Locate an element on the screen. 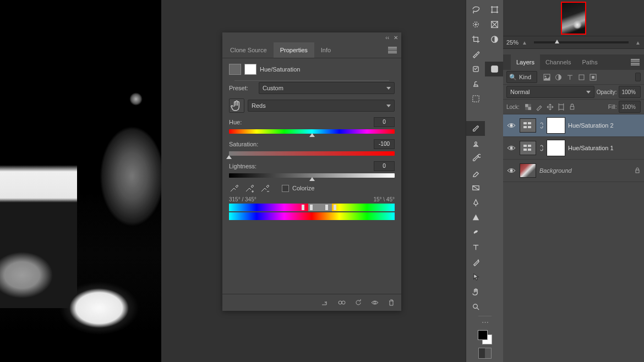  brush-tool is located at coordinates (476, 129).